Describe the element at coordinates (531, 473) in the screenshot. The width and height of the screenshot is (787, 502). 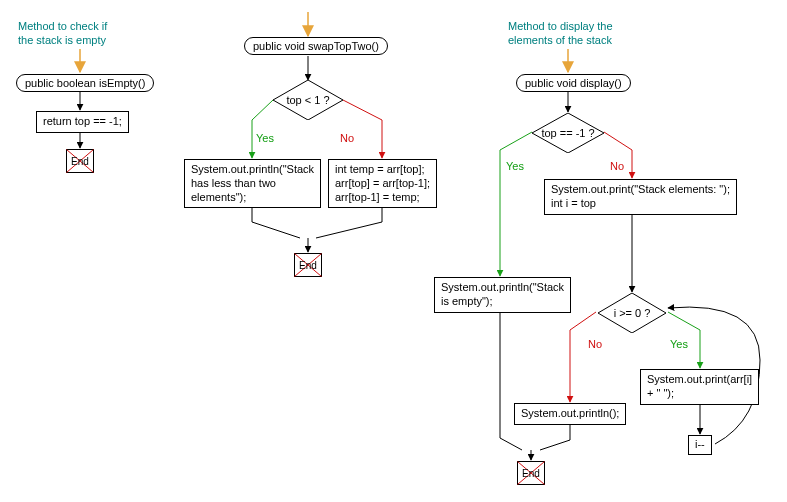
I see `end-display: End` at that location.